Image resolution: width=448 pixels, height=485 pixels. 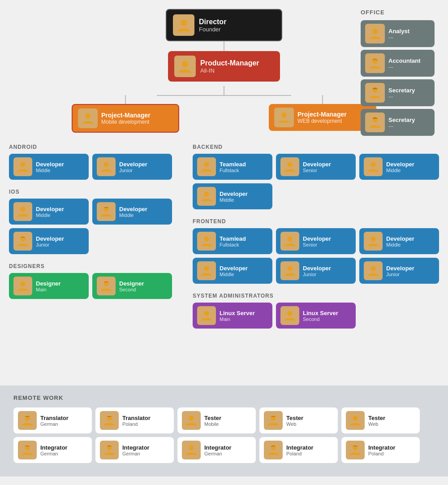 What do you see at coordinates (316, 177) in the screenshot?
I see `backend-section: BACKEND TeamleadFullstack De` at bounding box center [316, 177].